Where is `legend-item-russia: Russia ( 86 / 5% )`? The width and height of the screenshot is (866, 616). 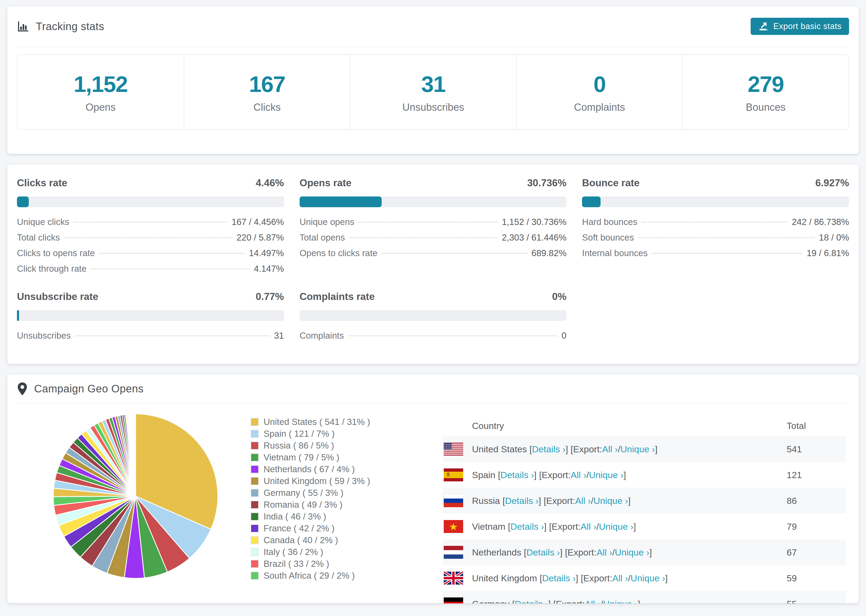
legend-item-russia: Russia ( 86 / 5% ) is located at coordinates (314, 445).